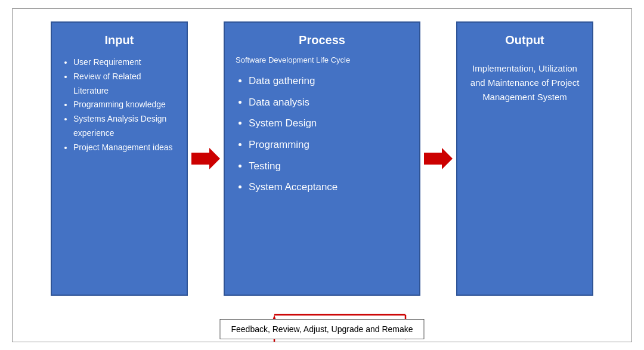 The height and width of the screenshot is (350, 644). Describe the element at coordinates (329, 103) in the screenshot. I see `process-item-2: Data analysis` at that location.